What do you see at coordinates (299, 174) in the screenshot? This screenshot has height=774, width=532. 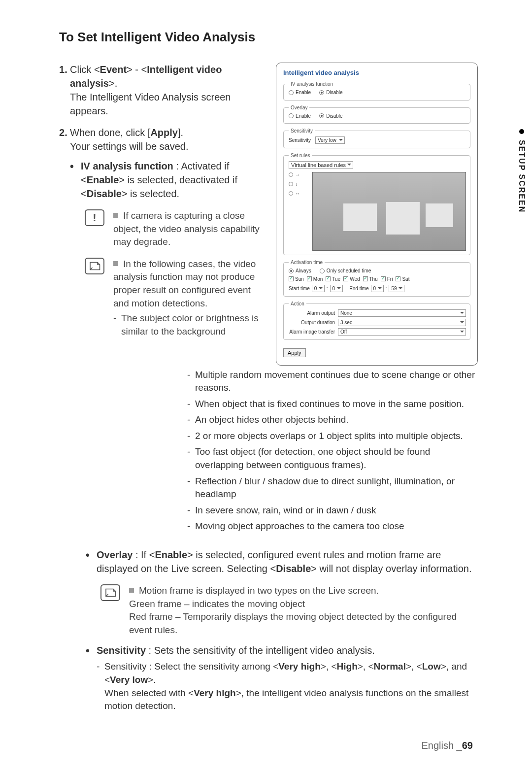 I see `rule-option-1: →` at bounding box center [299, 174].